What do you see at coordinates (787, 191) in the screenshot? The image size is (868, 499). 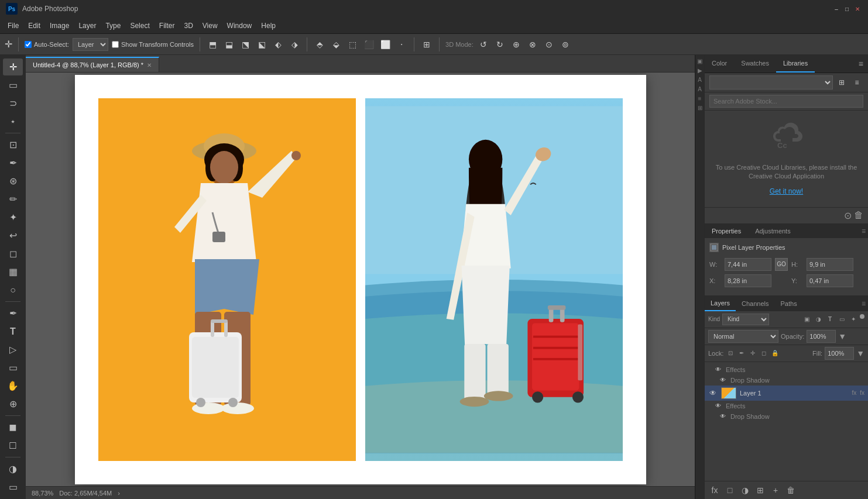 I see `get-it-now-link: Get it now!` at bounding box center [787, 191].